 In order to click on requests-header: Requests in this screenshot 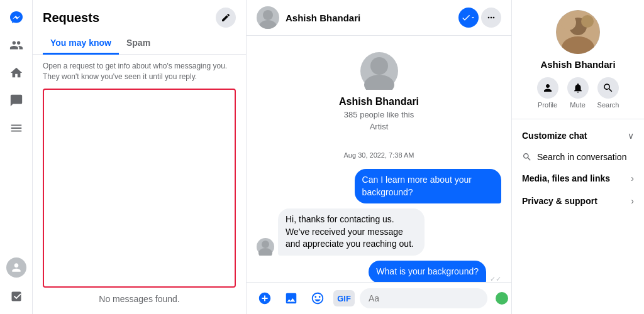, I will do `click(140, 16)`.